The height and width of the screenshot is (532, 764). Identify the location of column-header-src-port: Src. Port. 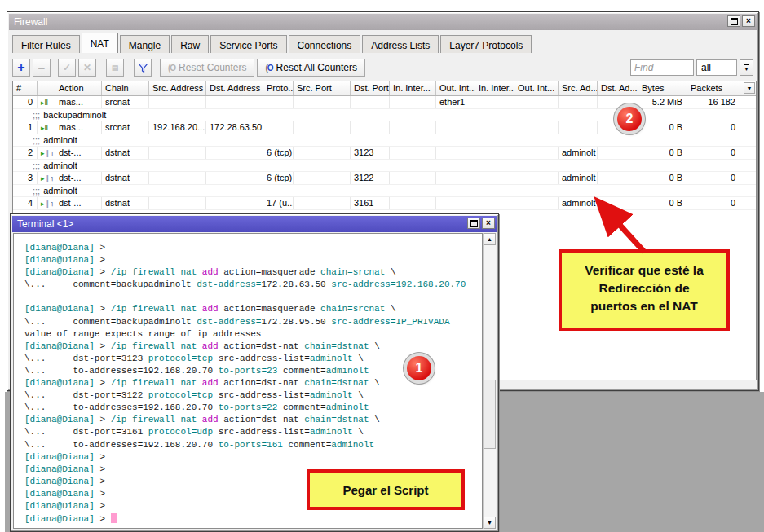
(322, 88).